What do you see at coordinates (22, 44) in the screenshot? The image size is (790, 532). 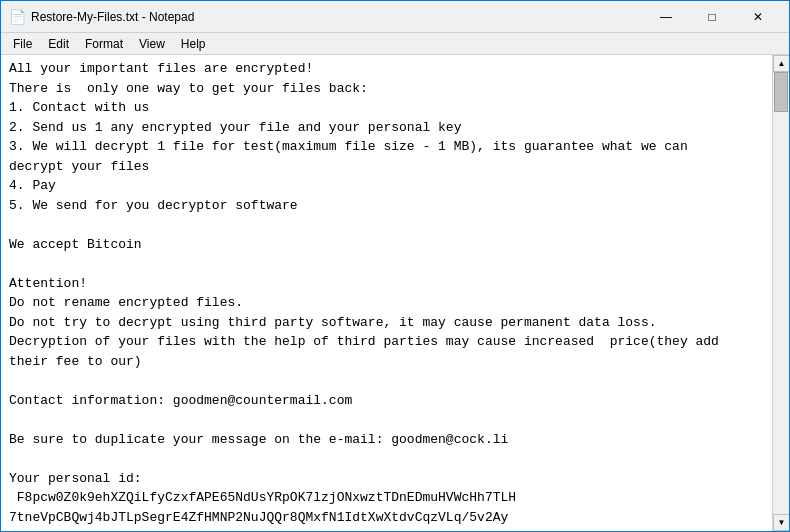 I see `menu-file: File` at bounding box center [22, 44].